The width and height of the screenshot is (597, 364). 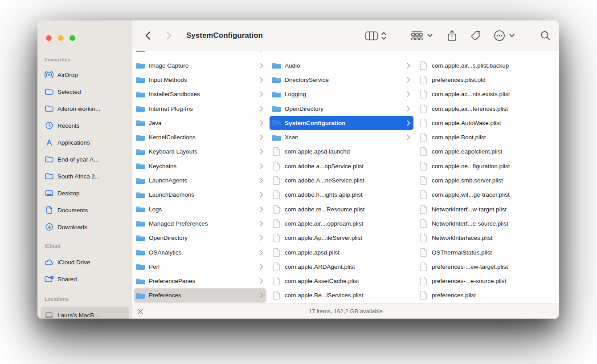 What do you see at coordinates (148, 36) in the screenshot?
I see `back-button` at bounding box center [148, 36].